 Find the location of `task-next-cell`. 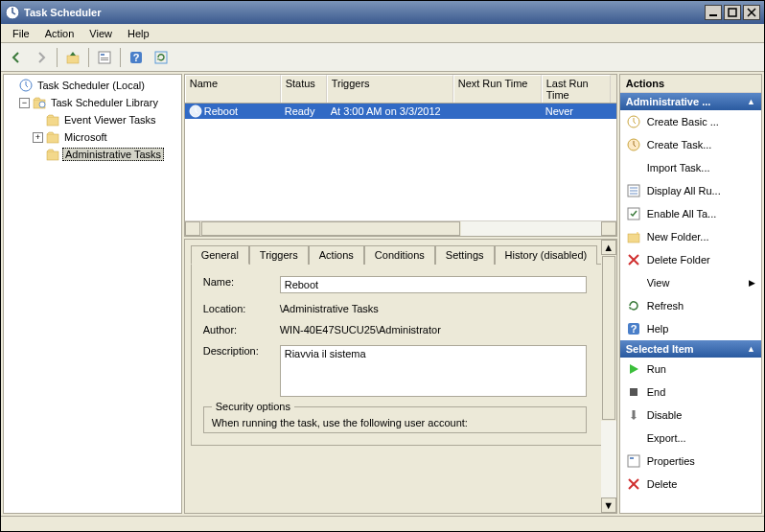

task-next-cell is located at coordinates (498, 111).